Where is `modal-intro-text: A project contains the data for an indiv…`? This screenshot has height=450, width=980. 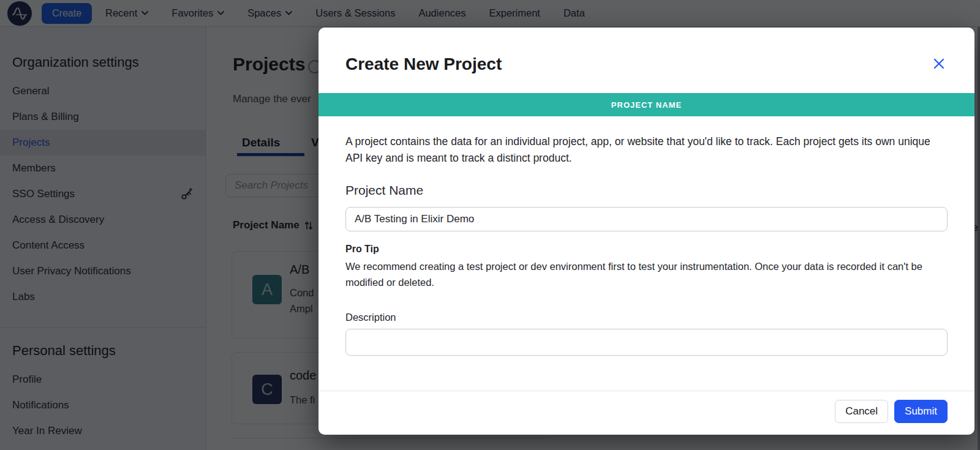
modal-intro-text: A project contains the data for an indiv… is located at coordinates (647, 150).